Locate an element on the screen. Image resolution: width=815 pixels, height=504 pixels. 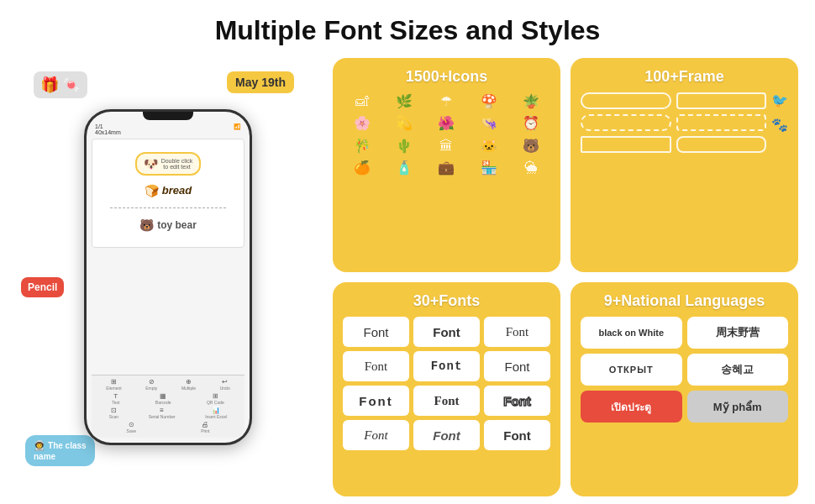
bear-icon: 🐻 is located at coordinates (146, 225).